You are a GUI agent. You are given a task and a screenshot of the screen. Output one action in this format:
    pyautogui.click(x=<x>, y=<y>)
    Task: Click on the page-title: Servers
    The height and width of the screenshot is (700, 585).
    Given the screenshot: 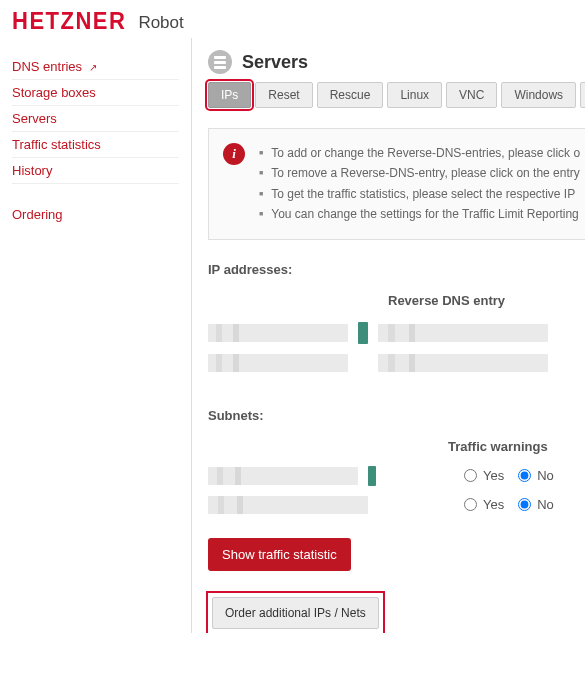 What is the action you would take?
    pyautogui.click(x=275, y=62)
    